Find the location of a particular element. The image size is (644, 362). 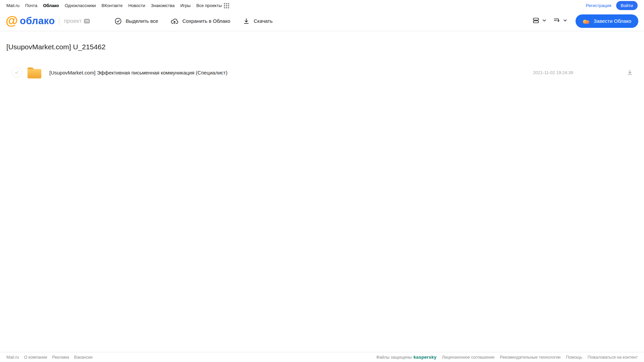

file-toolbar: Выделить все Сохранить в Облако Скачат is located at coordinates (193, 21).